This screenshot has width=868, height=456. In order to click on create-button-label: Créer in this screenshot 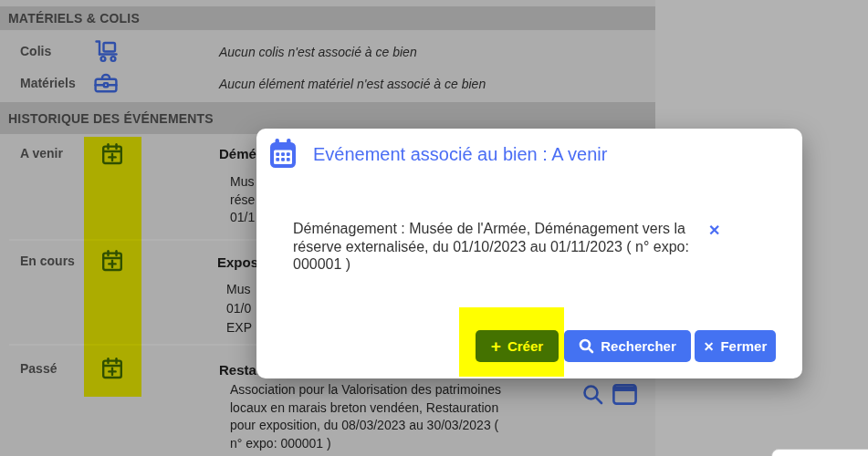, I will do `click(526, 347)`.